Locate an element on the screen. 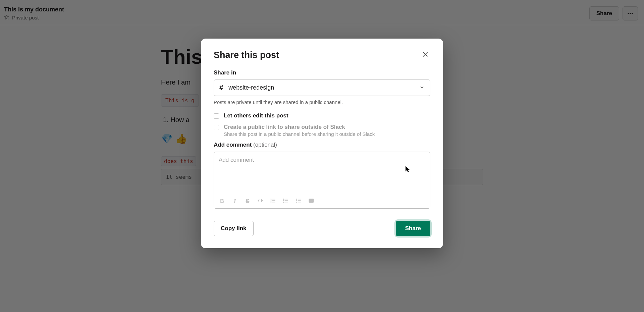 This screenshot has width=644, height=312. modal-footer: Copy link Share is located at coordinates (322, 228).